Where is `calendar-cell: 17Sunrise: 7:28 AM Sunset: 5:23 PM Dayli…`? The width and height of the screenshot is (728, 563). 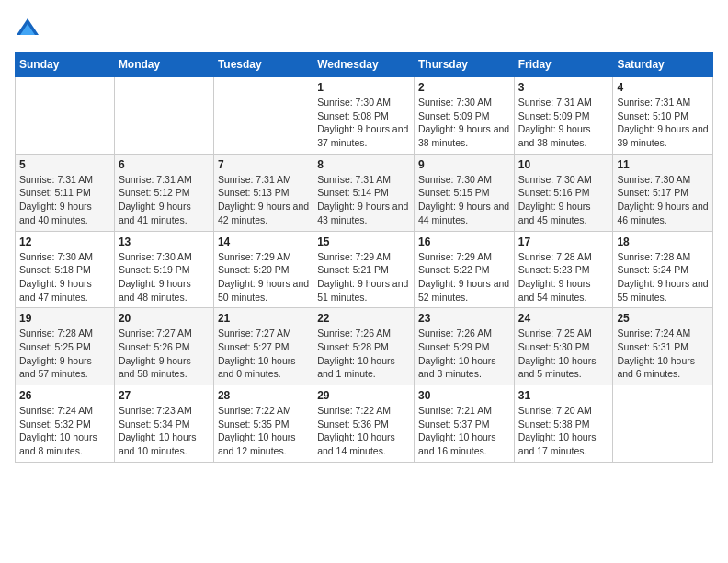 calendar-cell: 17Sunrise: 7:28 AM Sunset: 5:23 PM Dayli… is located at coordinates (563, 270).